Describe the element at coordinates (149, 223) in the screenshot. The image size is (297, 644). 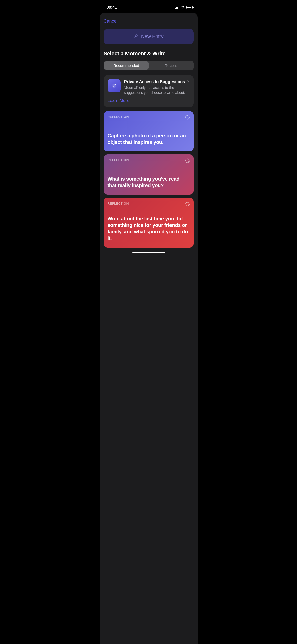
I see `reflection-card-3: REFLECTION Write about the last time you…` at that location.